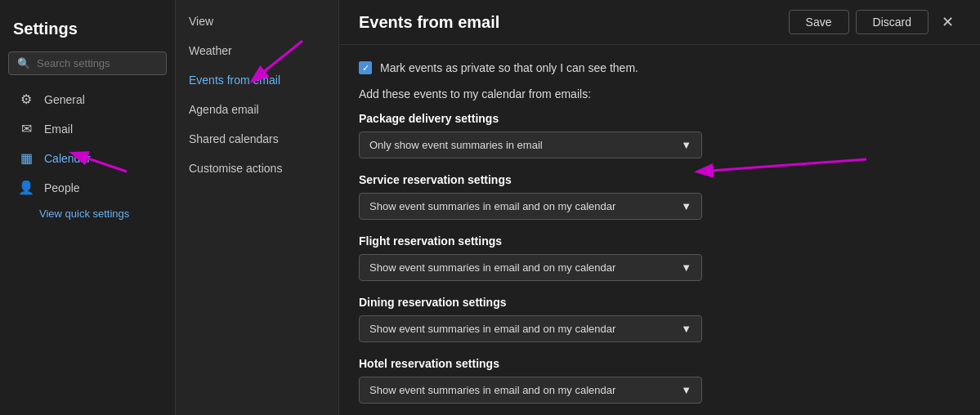 The image size is (980, 415). Describe the element at coordinates (257, 51) in the screenshot. I see `middle-item-weather: Weather` at that location.